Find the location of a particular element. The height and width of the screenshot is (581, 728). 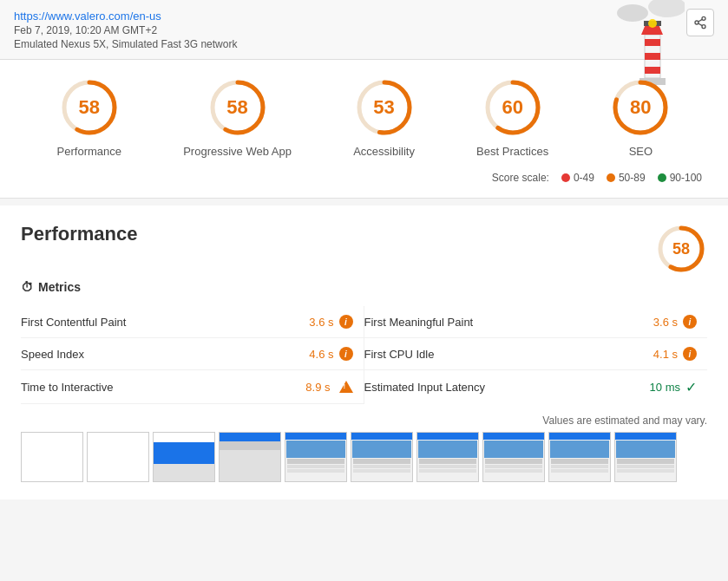

scale-label: Score scale: is located at coordinates (521, 178).